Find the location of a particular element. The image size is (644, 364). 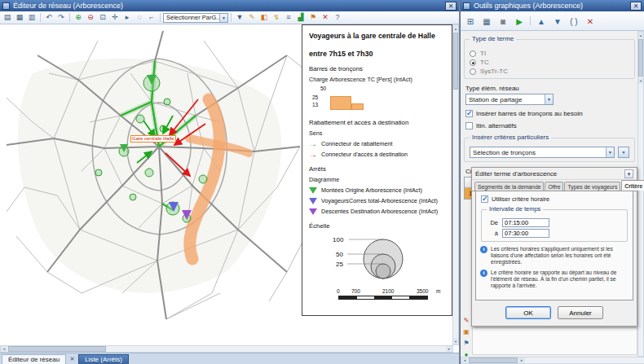

move-up-icon: ▲ is located at coordinates (541, 21).